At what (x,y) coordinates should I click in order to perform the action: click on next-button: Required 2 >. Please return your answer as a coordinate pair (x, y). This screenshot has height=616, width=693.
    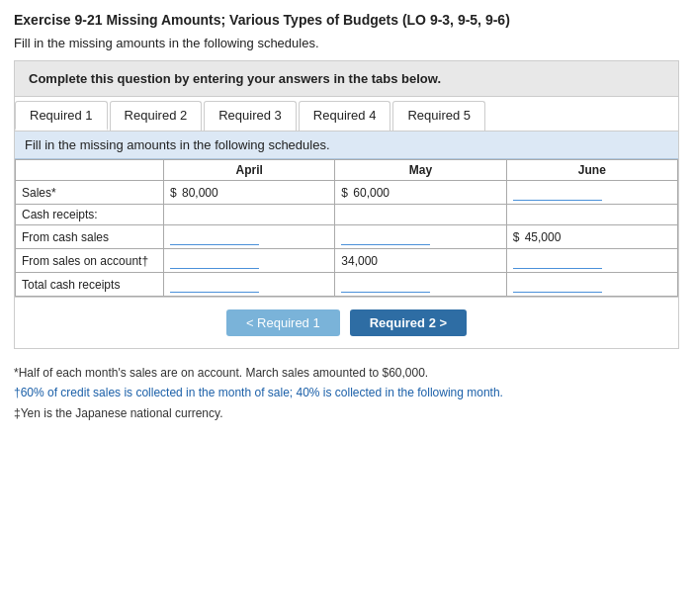
    Looking at the image, I should click on (408, 322).